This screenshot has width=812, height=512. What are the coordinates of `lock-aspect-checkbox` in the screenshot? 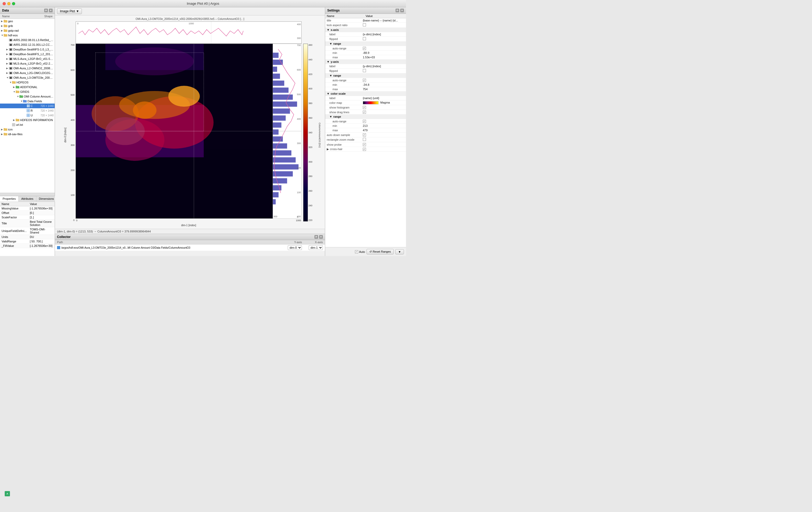 It's located at (364, 25).